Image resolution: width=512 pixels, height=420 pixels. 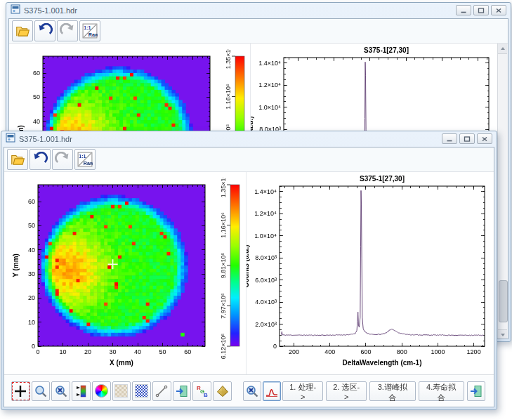 What do you see at coordinates (162, 391) in the screenshot?
I see `line-profile-button` at bounding box center [162, 391].